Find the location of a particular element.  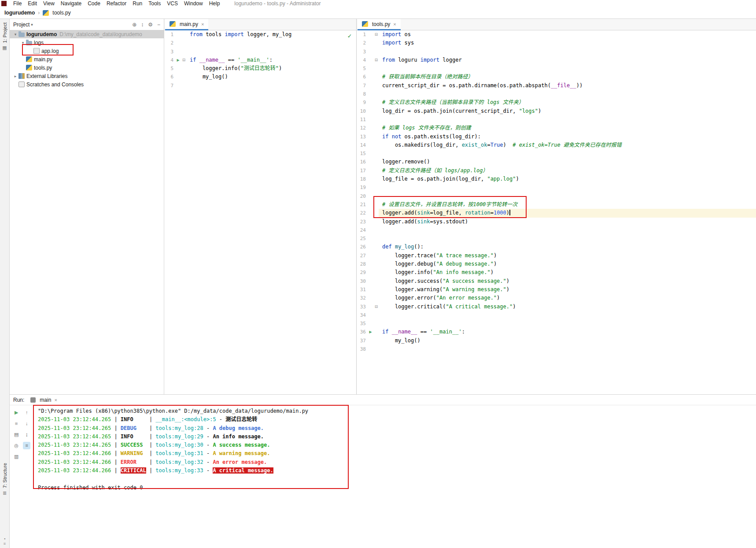

python-file-icon is located at coordinates (46, 13).